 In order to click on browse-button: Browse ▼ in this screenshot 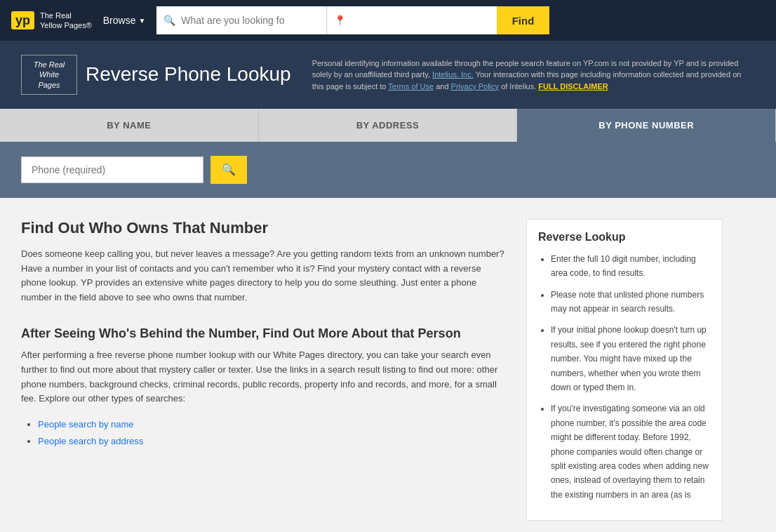, I will do `click(125, 20)`.